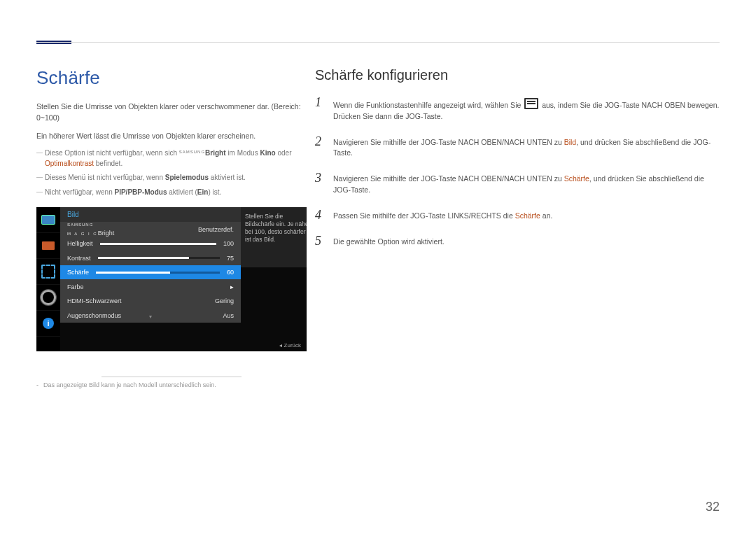 The height and width of the screenshot is (534, 756). What do you see at coordinates (244, 153) in the screenshot?
I see `note-1-mid: im Modus` at bounding box center [244, 153].